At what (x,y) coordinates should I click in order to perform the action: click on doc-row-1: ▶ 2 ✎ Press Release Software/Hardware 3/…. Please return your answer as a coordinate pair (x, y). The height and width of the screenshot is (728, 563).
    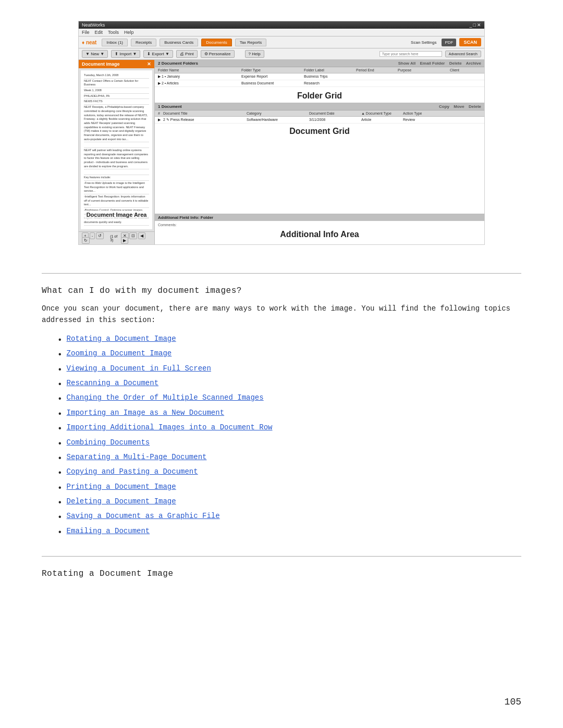
    Looking at the image, I should click on (320, 120).